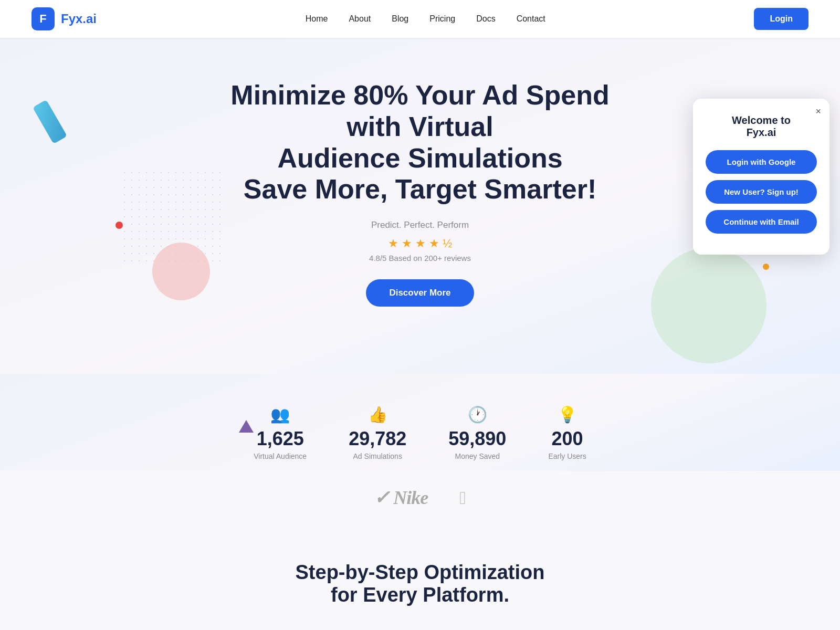 This screenshot has width=840, height=630. What do you see at coordinates (761, 127) in the screenshot?
I see `popup-title: Welcome toFyx.ai` at bounding box center [761, 127].